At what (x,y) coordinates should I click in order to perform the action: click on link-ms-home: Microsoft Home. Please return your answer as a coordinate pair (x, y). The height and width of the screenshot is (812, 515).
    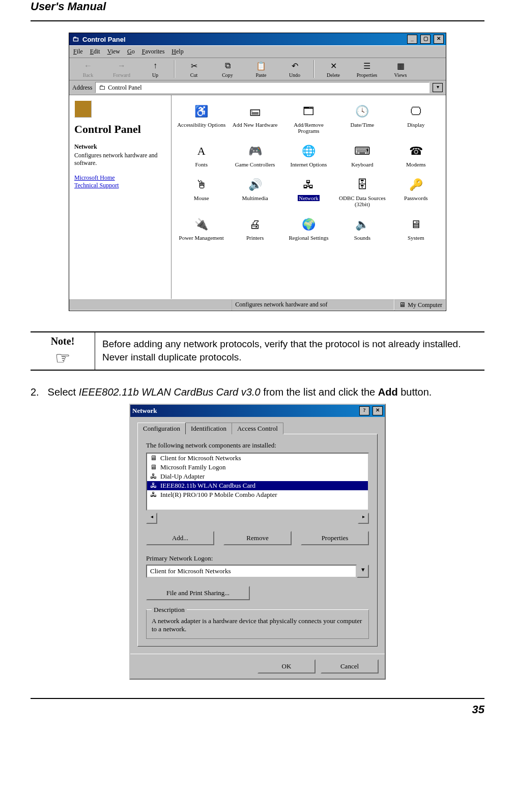
    Looking at the image, I should click on (120, 178).